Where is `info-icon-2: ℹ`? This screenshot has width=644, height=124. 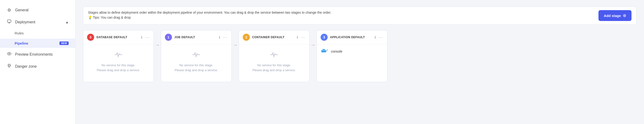
info-icon-2: ℹ is located at coordinates (298, 37).